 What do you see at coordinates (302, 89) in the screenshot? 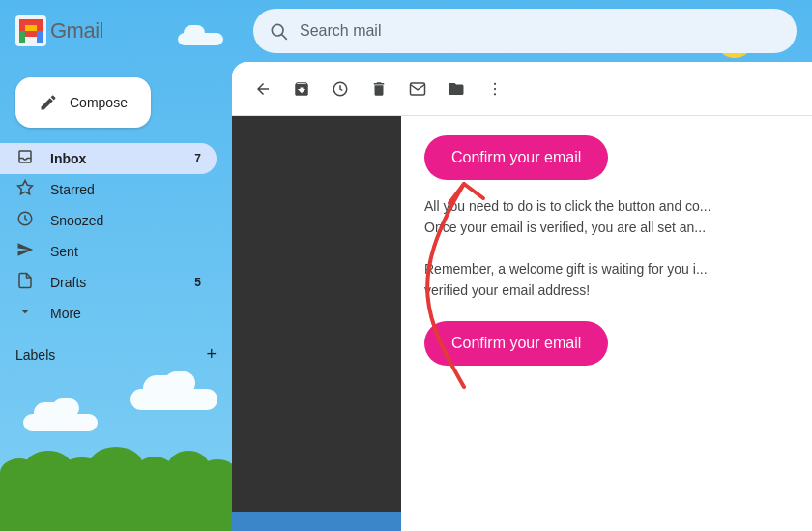
I see `archive-button` at bounding box center [302, 89].